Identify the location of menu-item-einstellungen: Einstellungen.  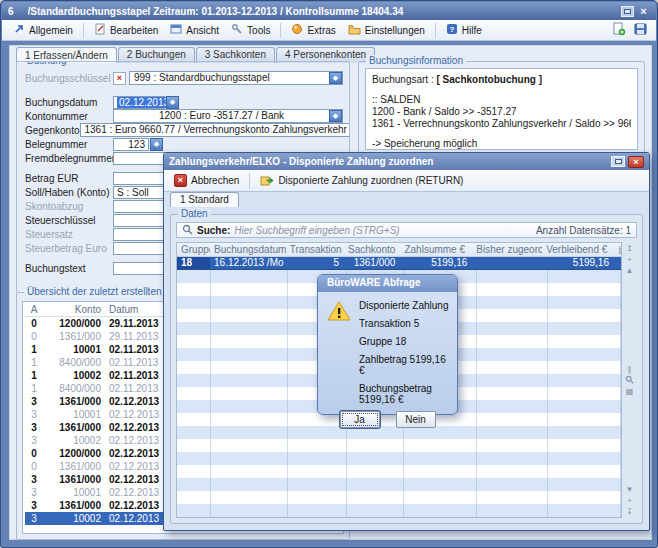
(386, 30).